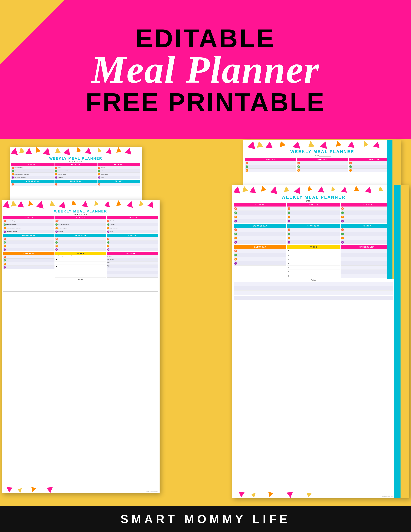 The image size is (411, 532). Describe the element at coordinates (33, 183) in the screenshot. I see `card1-wednesday: WEDNESDAY B` at that location.